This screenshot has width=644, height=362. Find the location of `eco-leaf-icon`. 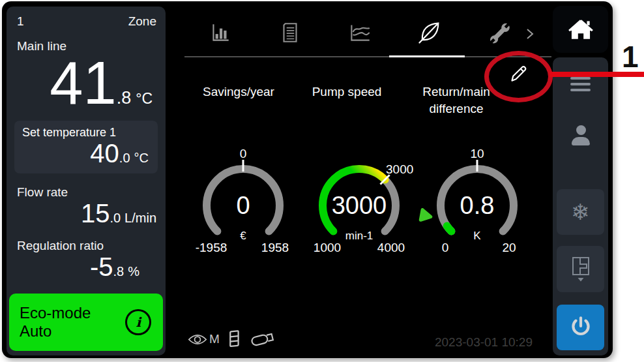

eco-leaf-icon is located at coordinates (430, 33).